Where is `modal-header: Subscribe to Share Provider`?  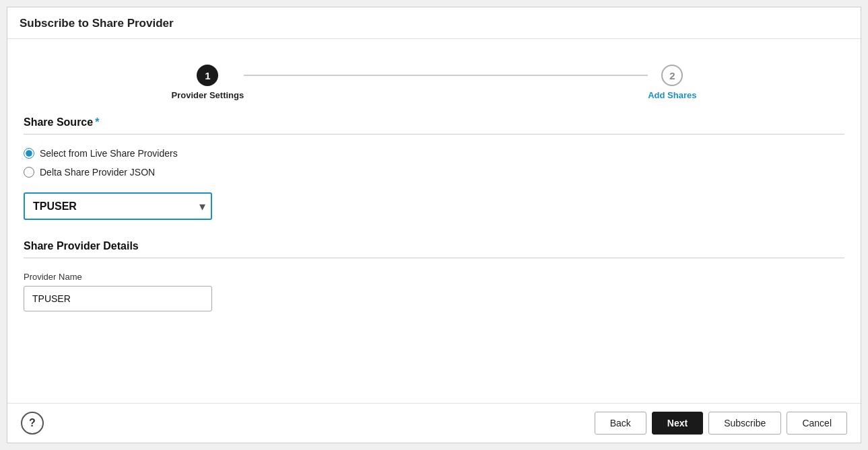
modal-header: Subscribe to Share Provider is located at coordinates (434, 23).